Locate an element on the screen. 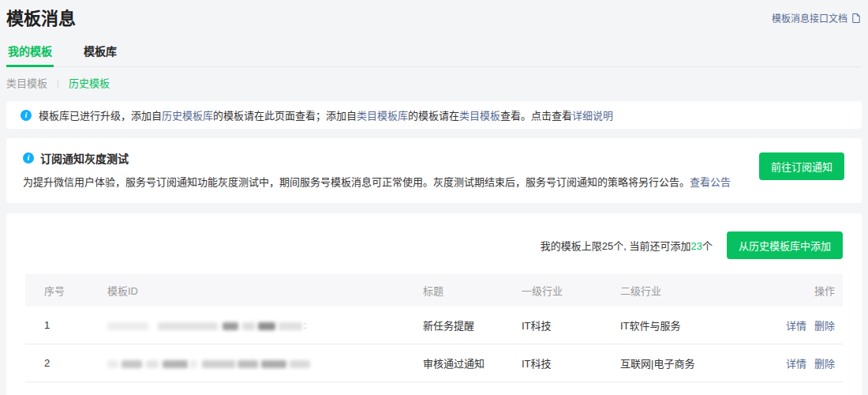 The height and width of the screenshot is (395, 868). subtab-类目模板: 类目模板 is located at coordinates (27, 82).